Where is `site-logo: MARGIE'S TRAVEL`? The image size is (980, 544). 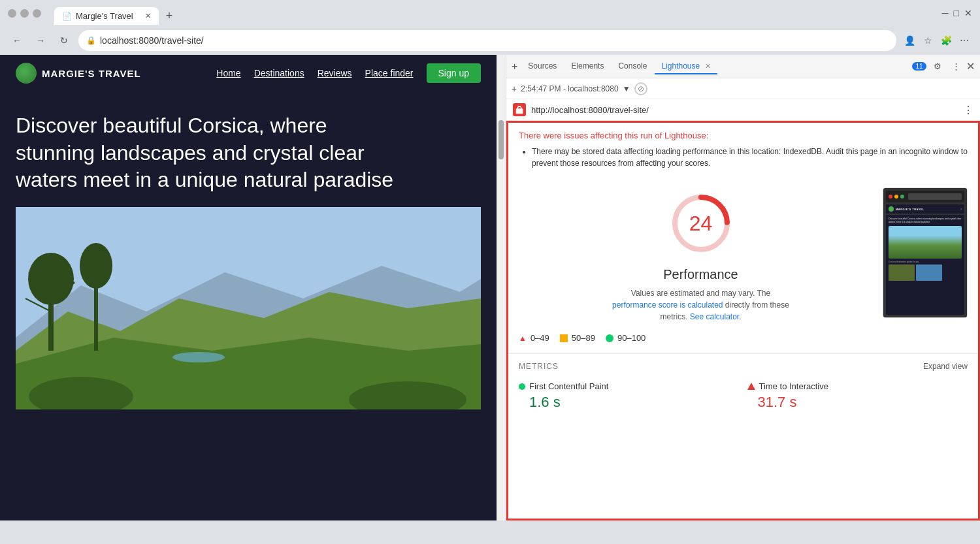 site-logo: MARGIE'S TRAVEL is located at coordinates (78, 73).